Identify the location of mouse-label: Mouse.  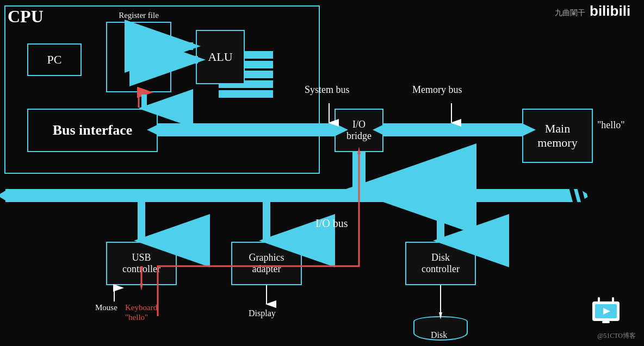
(107, 307).